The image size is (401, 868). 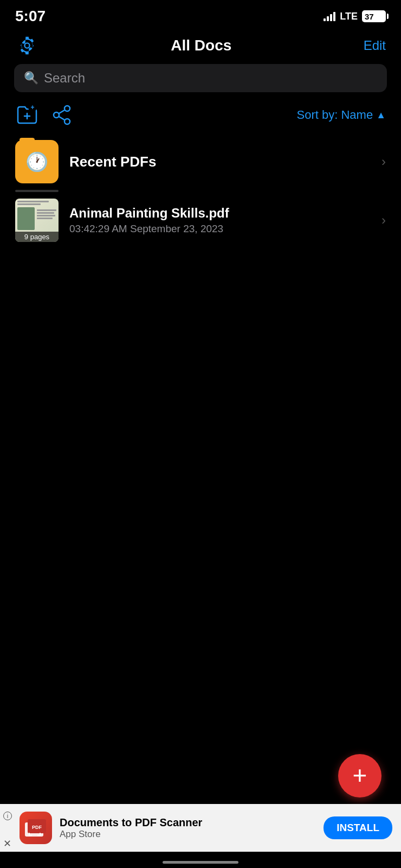 What do you see at coordinates (36, 828) in the screenshot?
I see `ad-app-icon: PDF` at bounding box center [36, 828].